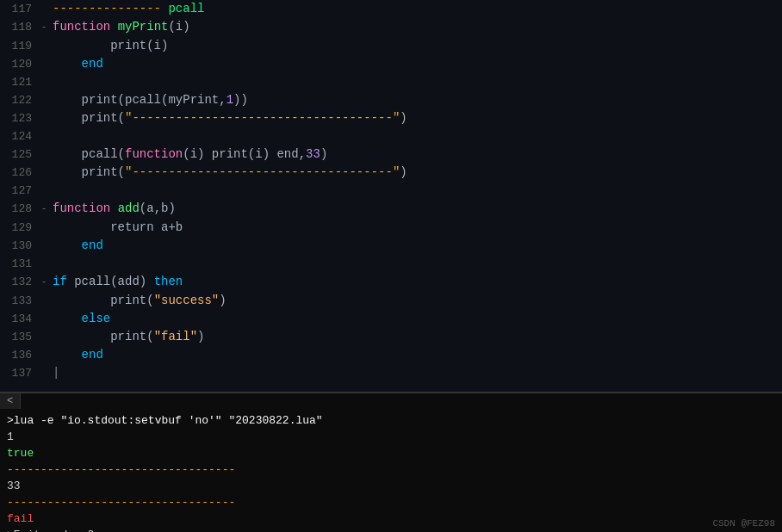 The image size is (782, 532). I want to click on code-line: 125 pcall(function(i) print(i) end,33), so click(391, 155).